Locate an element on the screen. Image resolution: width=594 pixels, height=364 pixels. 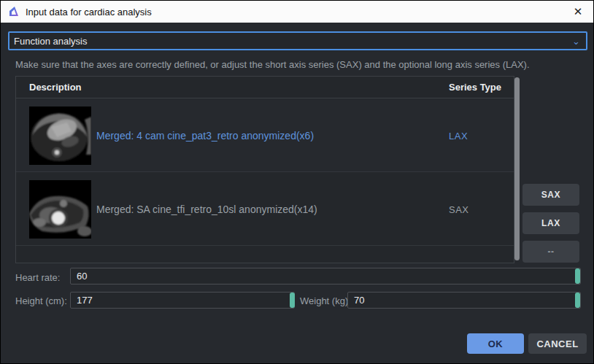
heart-rate-input is located at coordinates (325, 276).